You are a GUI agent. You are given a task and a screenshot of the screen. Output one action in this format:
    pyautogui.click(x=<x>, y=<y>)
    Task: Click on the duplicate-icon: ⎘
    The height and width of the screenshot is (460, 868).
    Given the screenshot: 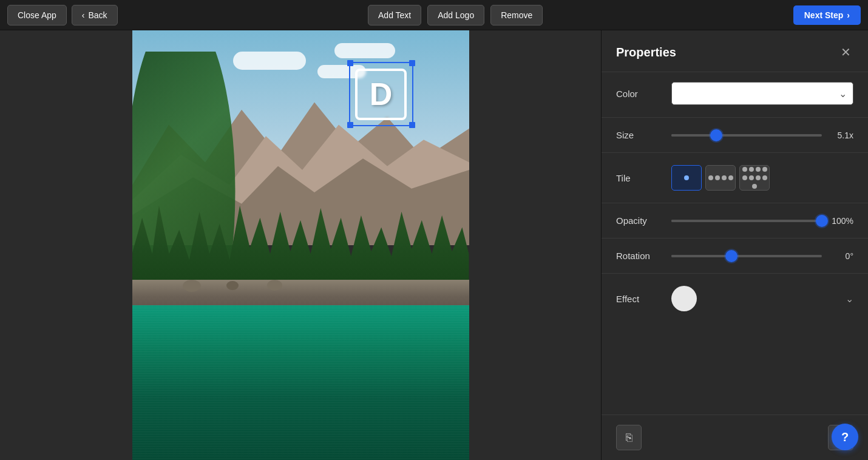 What is the action you would take?
    pyautogui.click(x=629, y=438)
    